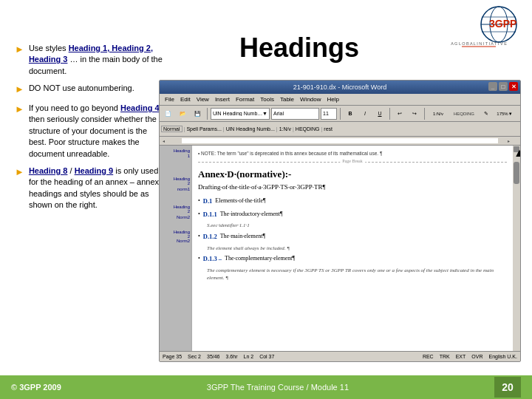 The width and height of the screenshot is (532, 399). I want to click on svg-text: 3GPP, so click(502, 24).